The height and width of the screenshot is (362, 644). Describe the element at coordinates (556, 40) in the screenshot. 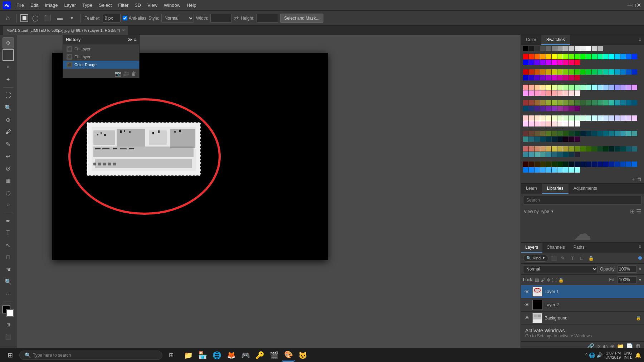

I see `swatches-tab: Swatches` at that location.